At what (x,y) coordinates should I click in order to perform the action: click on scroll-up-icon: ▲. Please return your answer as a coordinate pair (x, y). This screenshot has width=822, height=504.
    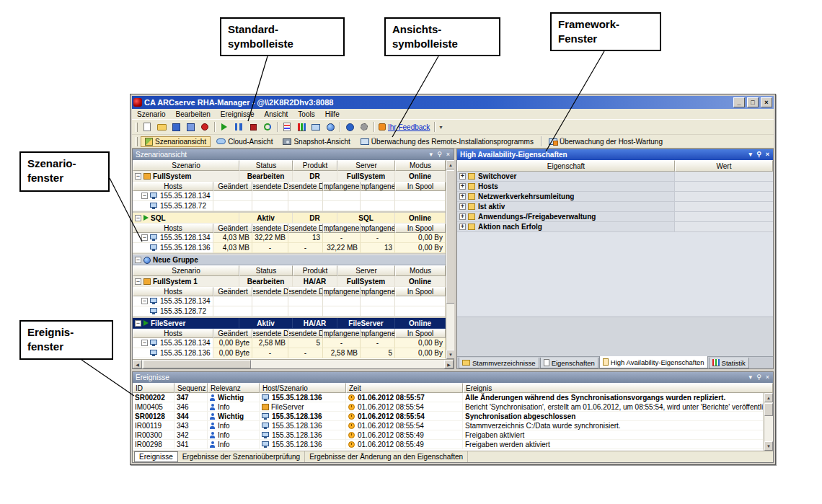
    Looking at the image, I should click on (769, 398).